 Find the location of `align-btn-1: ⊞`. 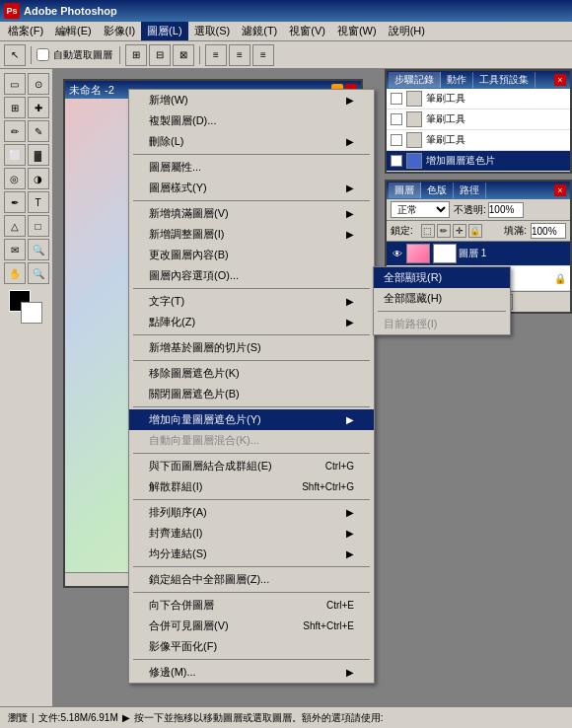

align-btn-1: ⊞ is located at coordinates (136, 55).